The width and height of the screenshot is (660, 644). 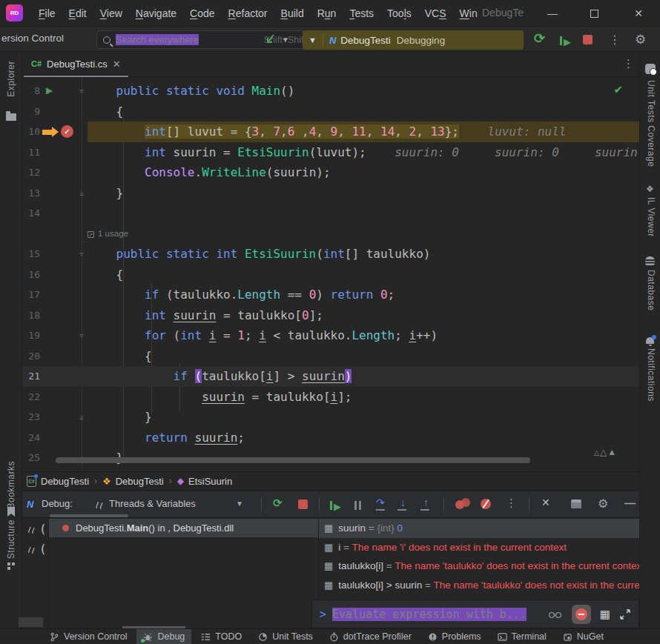 I want to click on variable-row: ▦taulukko[i] = The name 'taulukko' does …, so click(x=479, y=566).